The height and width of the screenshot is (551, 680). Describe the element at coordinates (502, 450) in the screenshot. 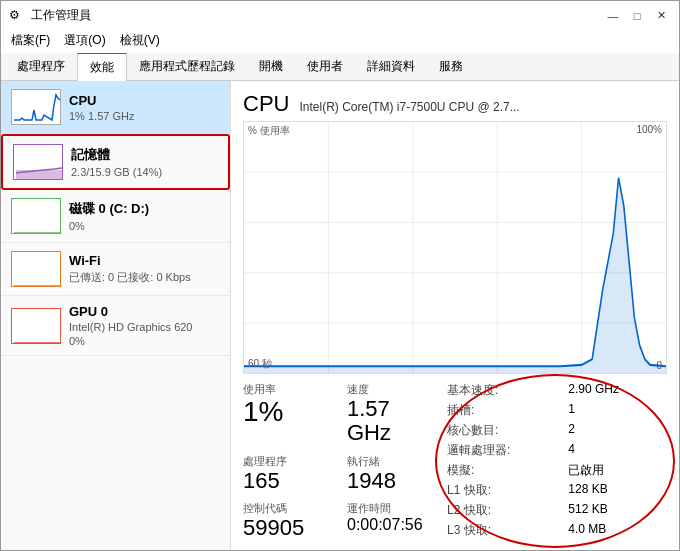

I see `logical-label: 邏輯處理器:` at that location.